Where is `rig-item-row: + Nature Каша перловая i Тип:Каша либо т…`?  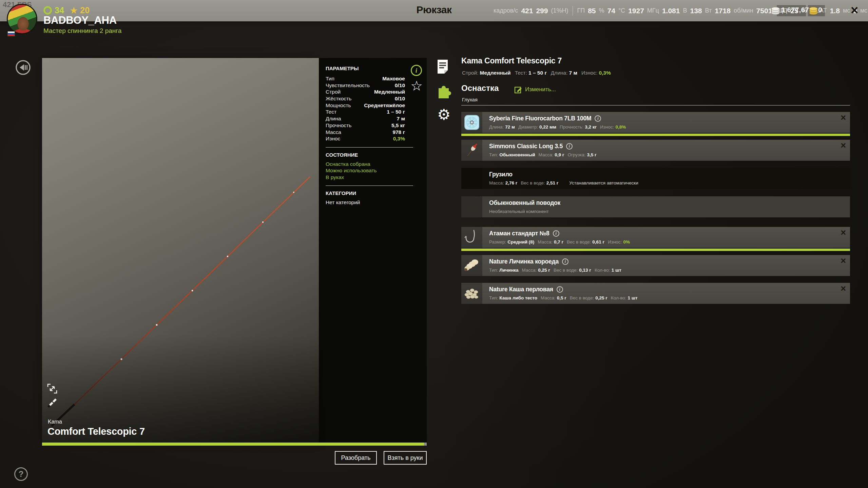
rig-item-row: + Nature Каша перловая i Тип:Каша либо т… is located at coordinates (656, 293).